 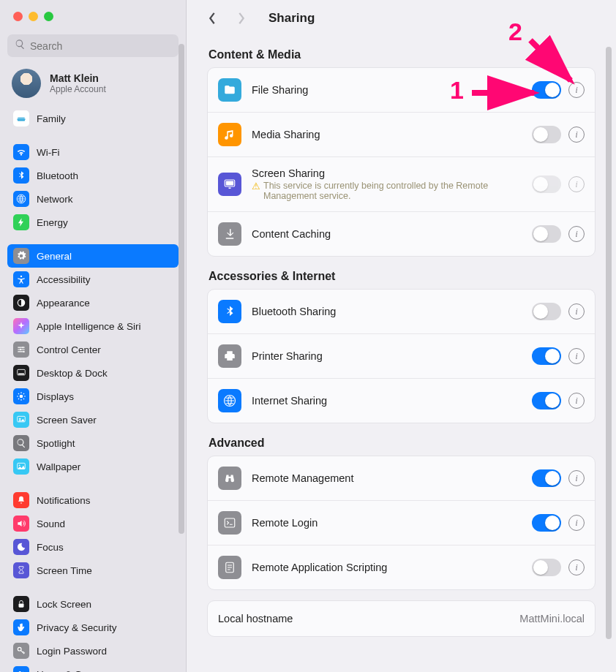 I want to click on setting-row-bluetooth-sharing: Bluetooth Sharing i, so click(x=401, y=312).